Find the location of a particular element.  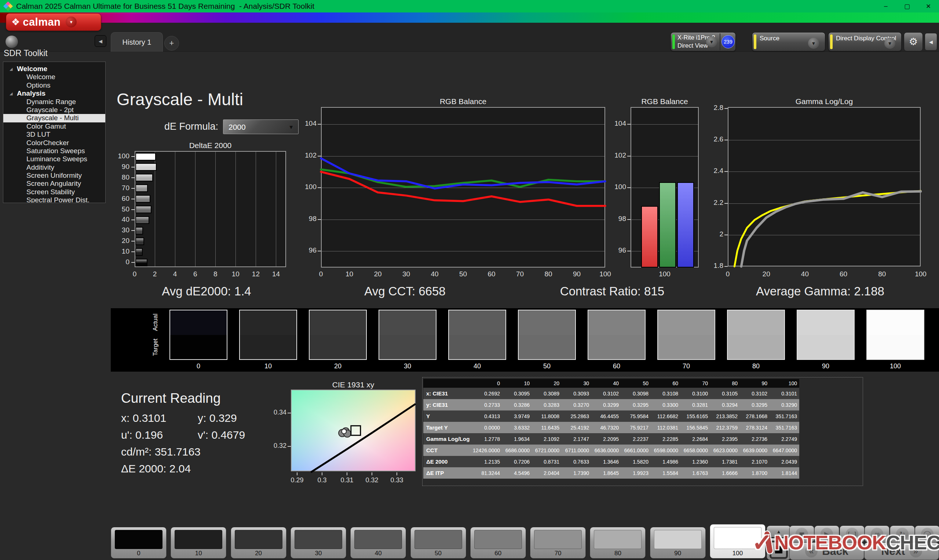

calman-logo-button: ❖ calman ▼ is located at coordinates (54, 22).